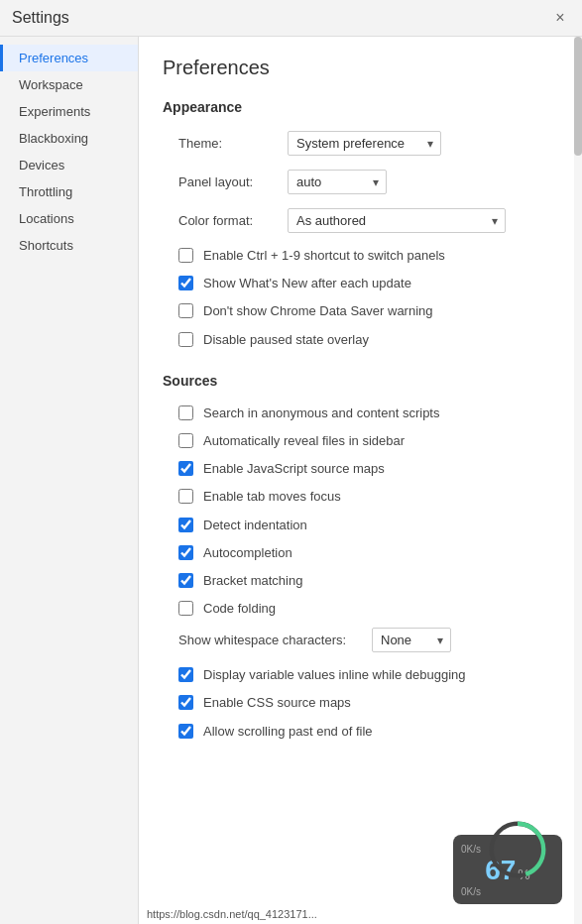 Image resolution: width=582 pixels, height=924 pixels. What do you see at coordinates (186, 609) in the screenshot?
I see `checkbox-codefolding` at bounding box center [186, 609].